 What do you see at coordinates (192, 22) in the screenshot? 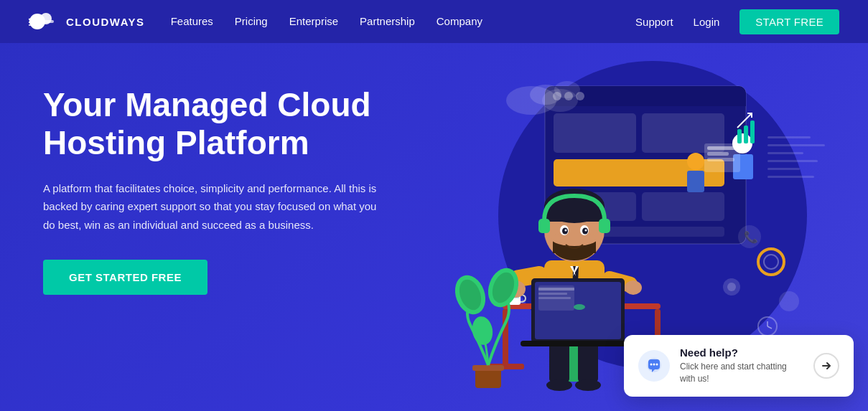
I see `nav-features: Features` at bounding box center [192, 22].